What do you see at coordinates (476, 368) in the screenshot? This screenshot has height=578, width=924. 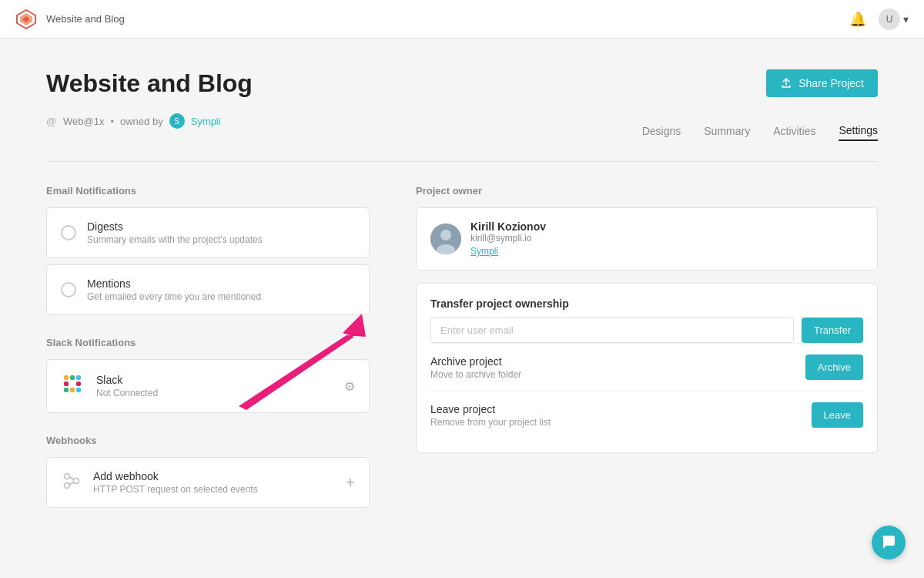 I see `archive-text: Archive project Move to archive folder` at bounding box center [476, 368].